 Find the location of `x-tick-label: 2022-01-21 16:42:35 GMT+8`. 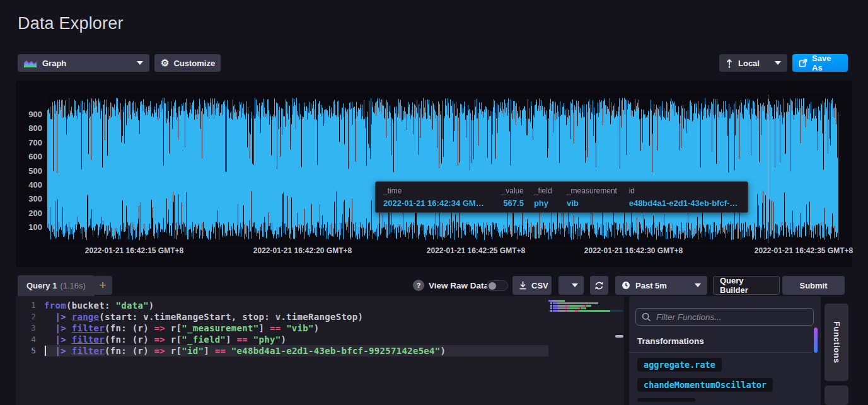

x-tick-label: 2022-01-21 16:42:35 GMT+8 is located at coordinates (804, 251).